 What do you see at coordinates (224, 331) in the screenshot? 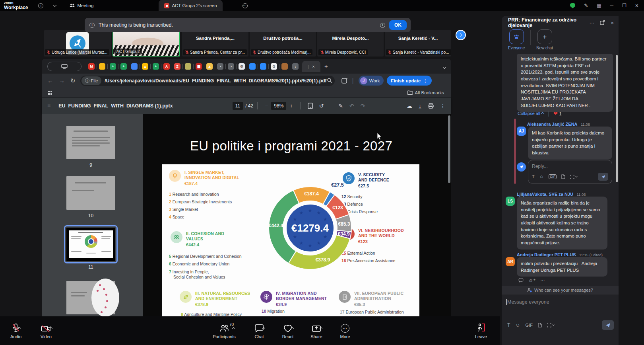
I see `participants-button: 70 Participants` at bounding box center [224, 331].